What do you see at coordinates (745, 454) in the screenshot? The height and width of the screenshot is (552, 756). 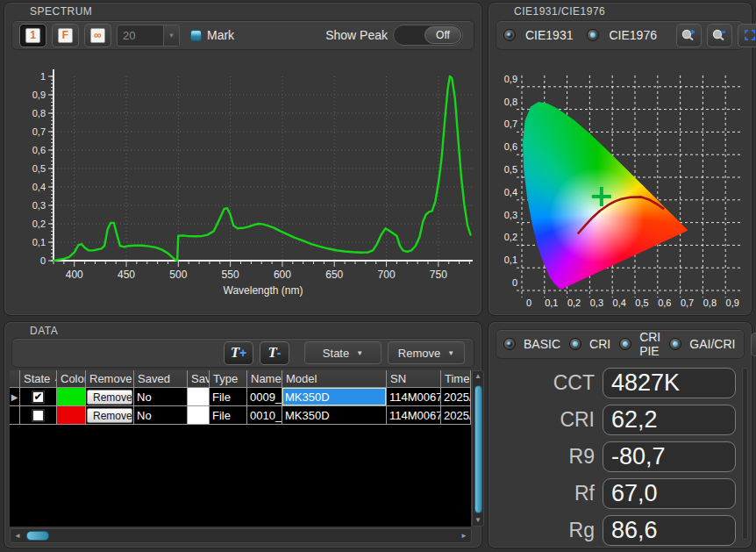 I see `metrics-scrollbar` at bounding box center [745, 454].